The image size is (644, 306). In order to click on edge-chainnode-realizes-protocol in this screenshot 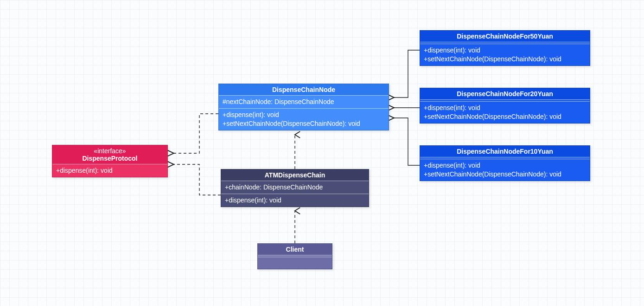, I will do `click(196, 134)`.